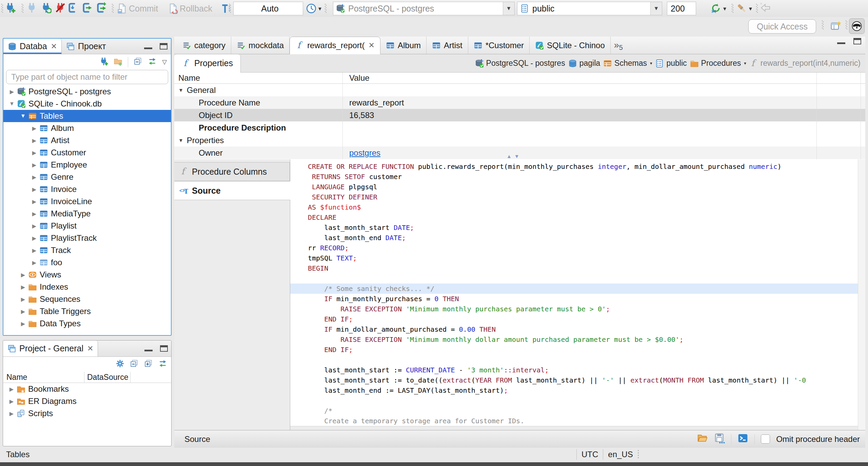 Image resolution: width=868 pixels, height=466 pixels. Describe the element at coordinates (671, 63) in the screenshot. I see `breadcrumb-public: public` at that location.